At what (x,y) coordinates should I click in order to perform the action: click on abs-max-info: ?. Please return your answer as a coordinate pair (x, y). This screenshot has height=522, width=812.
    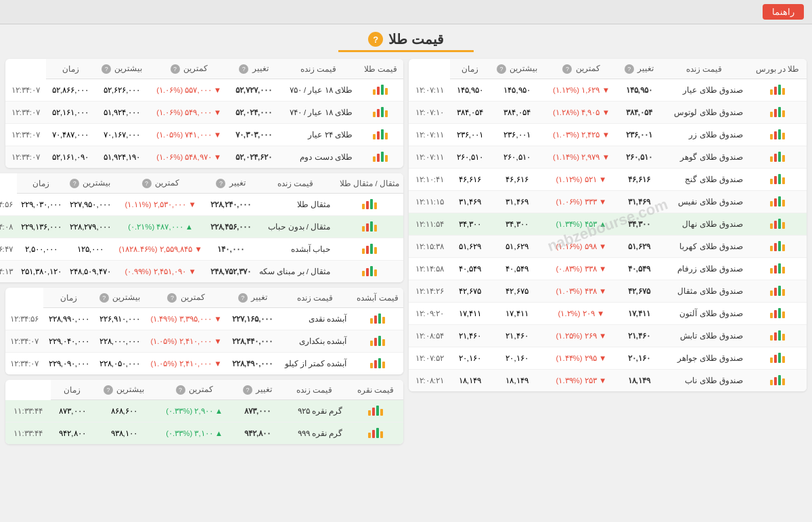
    Looking at the image, I should click on (104, 298).